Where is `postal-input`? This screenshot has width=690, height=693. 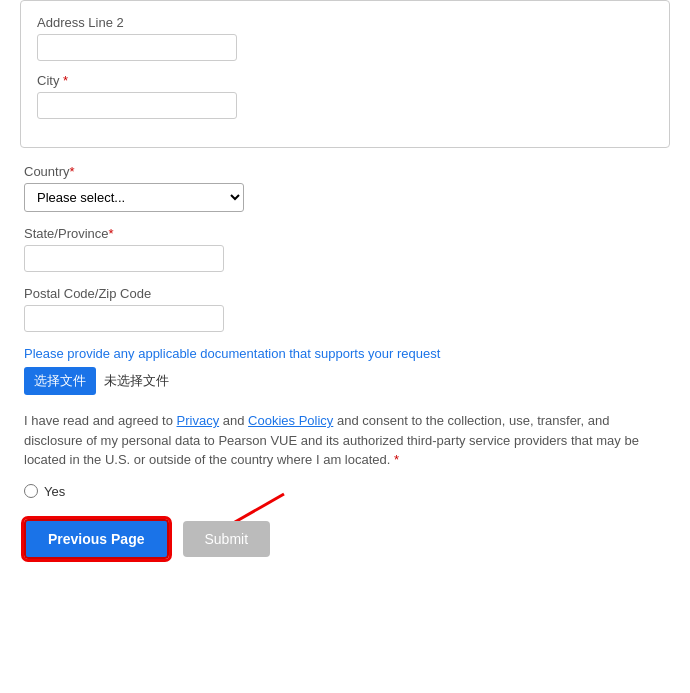 postal-input is located at coordinates (124, 318).